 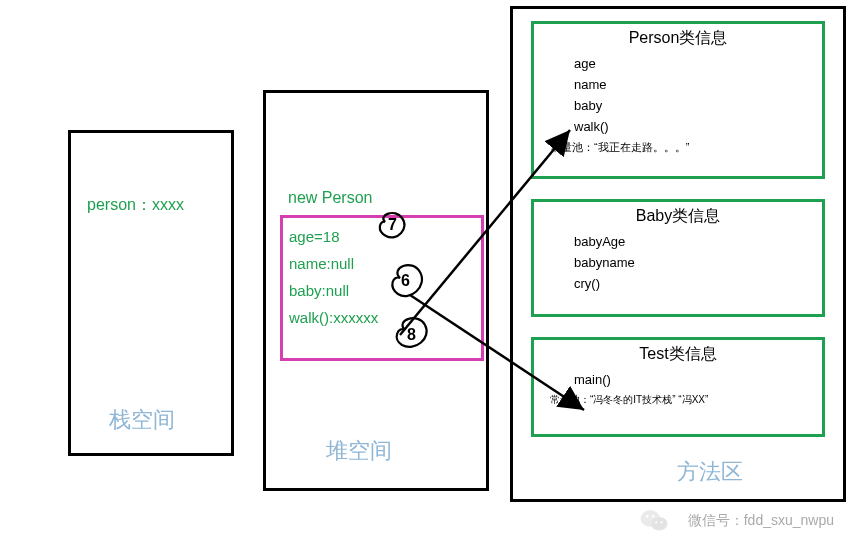 What do you see at coordinates (654, 520) in the screenshot?
I see `wechat-icon` at bounding box center [654, 520].